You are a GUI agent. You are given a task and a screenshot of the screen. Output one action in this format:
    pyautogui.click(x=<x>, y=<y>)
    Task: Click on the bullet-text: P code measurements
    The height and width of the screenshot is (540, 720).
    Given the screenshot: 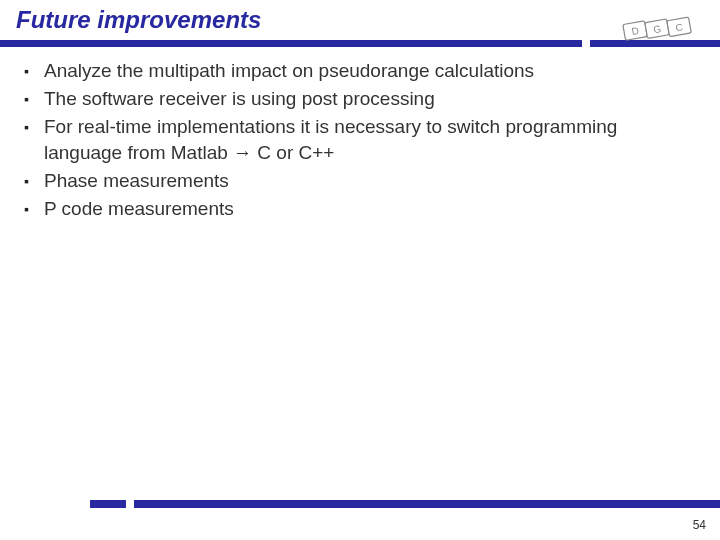 What is the action you would take?
    pyautogui.click(x=371, y=209)
    